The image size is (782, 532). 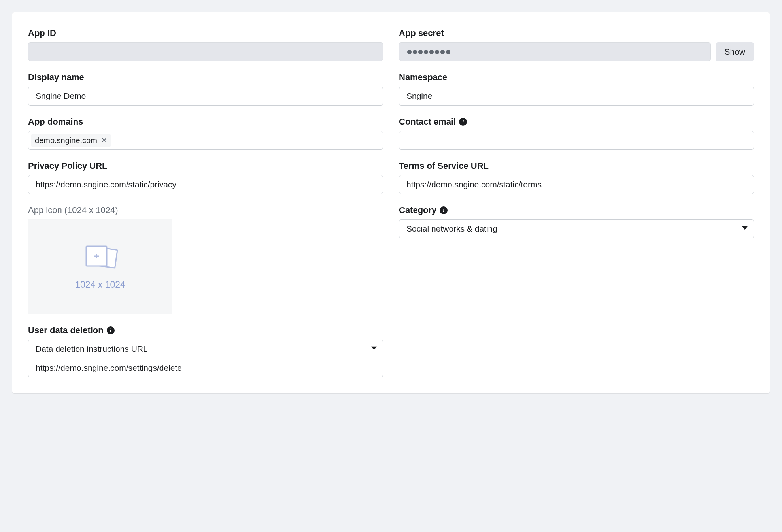 I want to click on terms-url-label: Terms of Service URL, so click(x=576, y=166).